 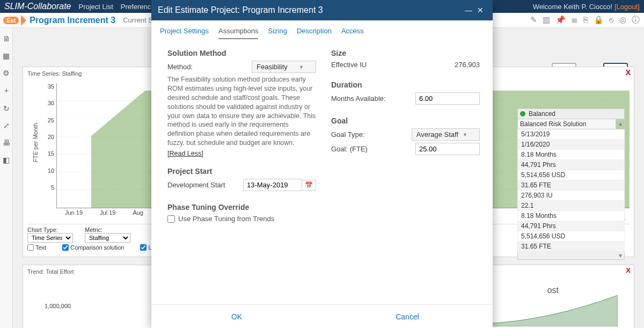 What do you see at coordinates (573, 6) in the screenshot?
I see `welcome-text: Welcome Keith P. Ciocco!` at bounding box center [573, 6].